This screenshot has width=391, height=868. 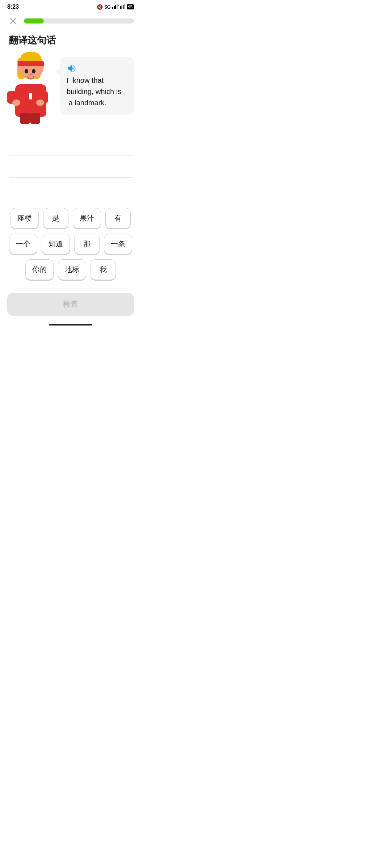 What do you see at coordinates (13, 7) in the screenshot?
I see `status-time: 8:23` at bounding box center [13, 7].